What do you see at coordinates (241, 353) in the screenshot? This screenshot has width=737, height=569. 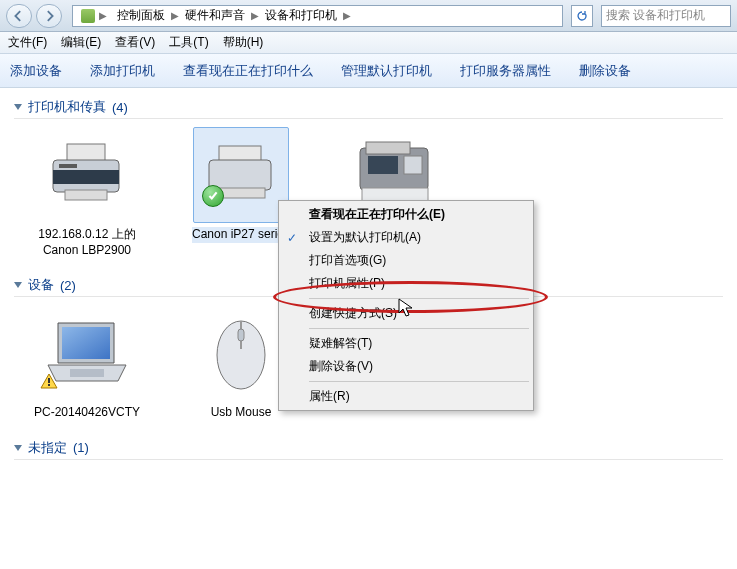 I see `mouse-icon` at bounding box center [241, 353].